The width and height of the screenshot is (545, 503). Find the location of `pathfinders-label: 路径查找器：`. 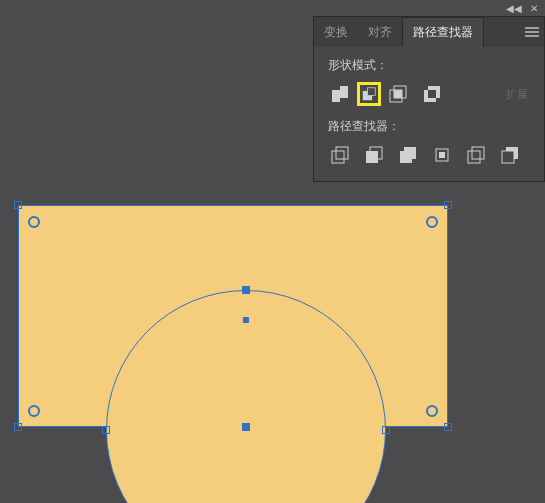

pathfinders-label: 路径查找器： is located at coordinates (431, 126).